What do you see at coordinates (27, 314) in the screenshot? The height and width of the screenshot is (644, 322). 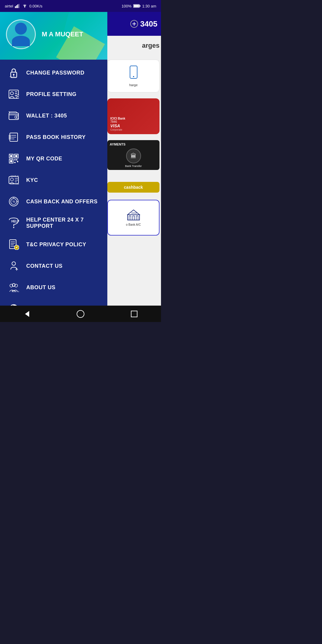 I see `back-button` at bounding box center [27, 314].